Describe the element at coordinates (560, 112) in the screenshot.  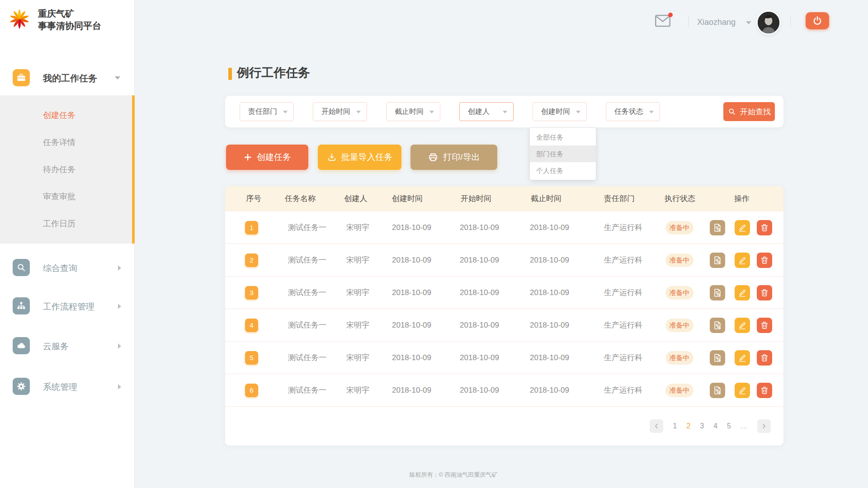
I see `filter-dropdown-create-time: 创建时间` at that location.